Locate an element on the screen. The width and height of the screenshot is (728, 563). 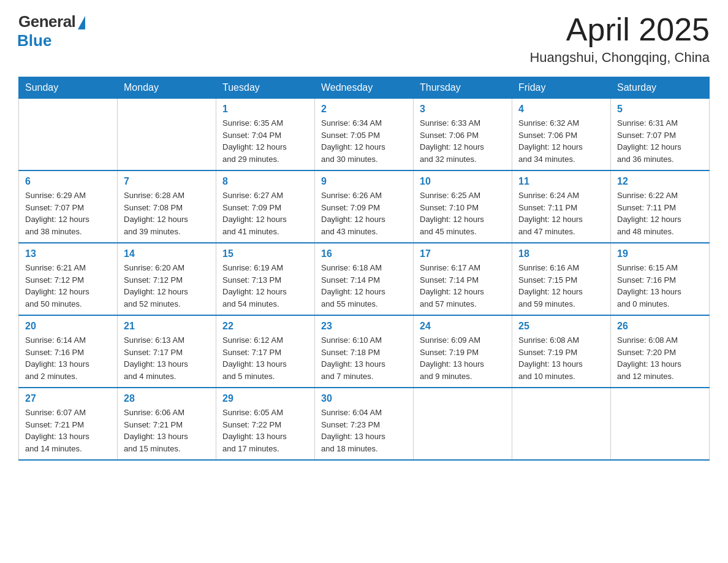
week-row-1: 1Sunrise: 6:35 AMSunset: 7:04 PMDaylight… is located at coordinates (364, 135).